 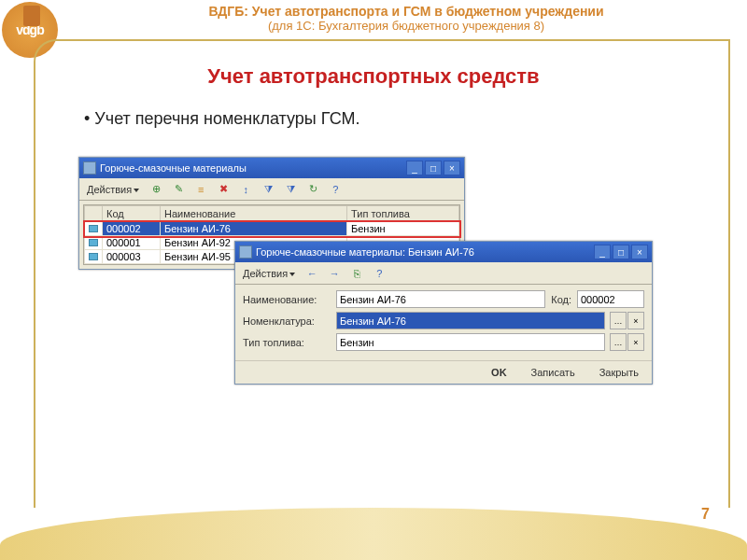 What do you see at coordinates (312, 273) in the screenshot?
I see `prev-icon: ←` at bounding box center [312, 273].